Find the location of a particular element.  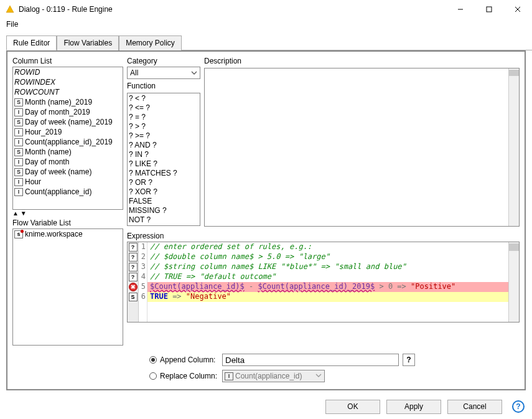

ok-button: OK is located at coordinates (353, 407).